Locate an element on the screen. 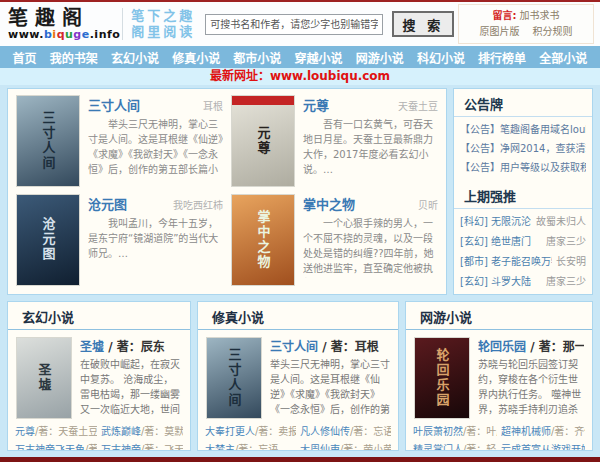  book-description: 我叫孟川，今年十五岁，是东宁府“镜湖道院”的当代大师兄。… is located at coordinates (156, 238).